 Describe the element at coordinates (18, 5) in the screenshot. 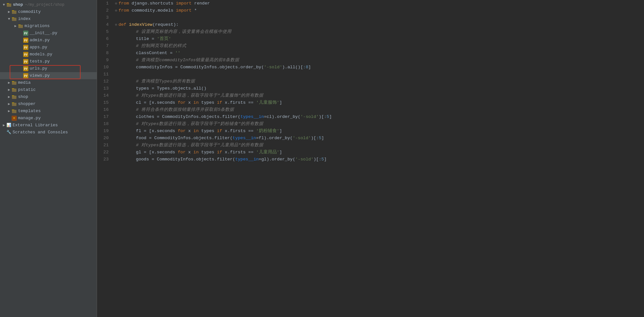

I see `root-label: shop` at that location.